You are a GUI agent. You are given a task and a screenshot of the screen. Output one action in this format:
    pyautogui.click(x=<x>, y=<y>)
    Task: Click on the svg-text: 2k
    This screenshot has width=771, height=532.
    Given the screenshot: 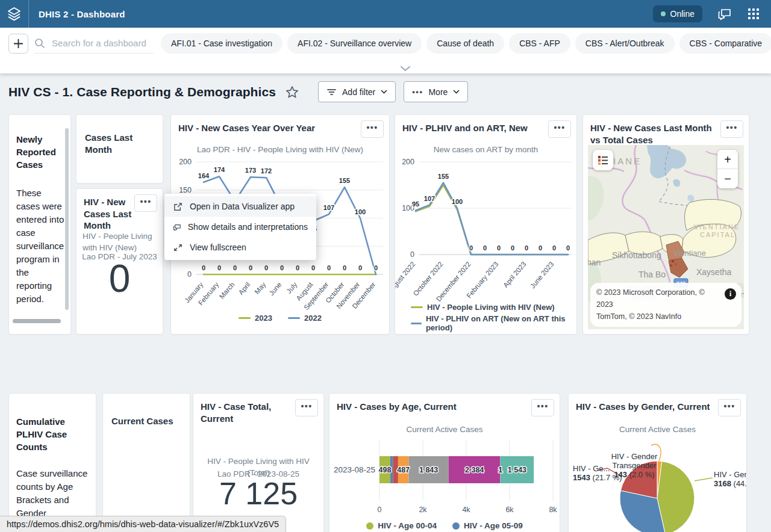 What is the action you would take?
    pyautogui.click(x=423, y=510)
    